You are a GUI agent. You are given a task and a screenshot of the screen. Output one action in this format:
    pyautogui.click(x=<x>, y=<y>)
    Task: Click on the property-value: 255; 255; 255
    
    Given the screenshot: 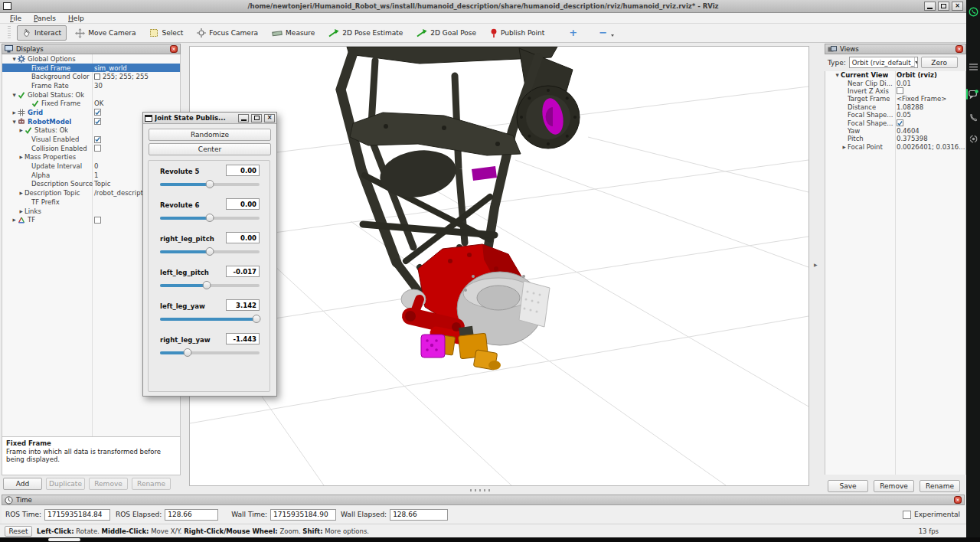 What is the action you would take?
    pyautogui.click(x=121, y=77)
    